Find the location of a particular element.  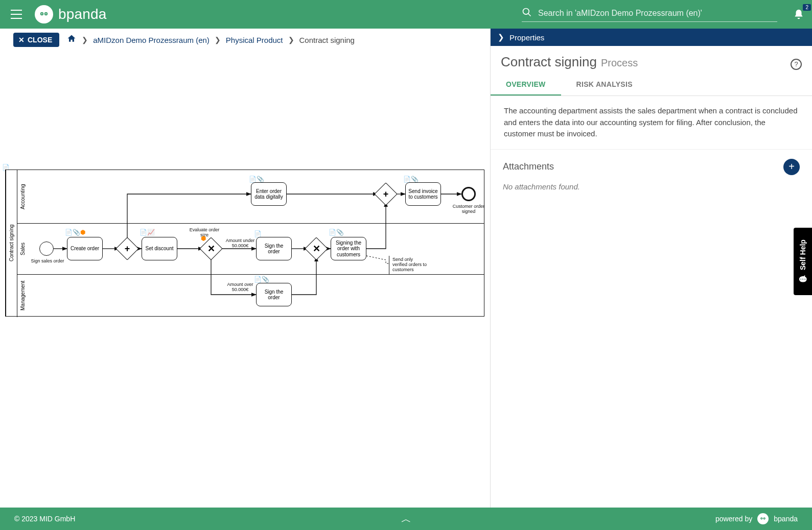

breadcrumb-level2: Physical Product is located at coordinates (254, 40).